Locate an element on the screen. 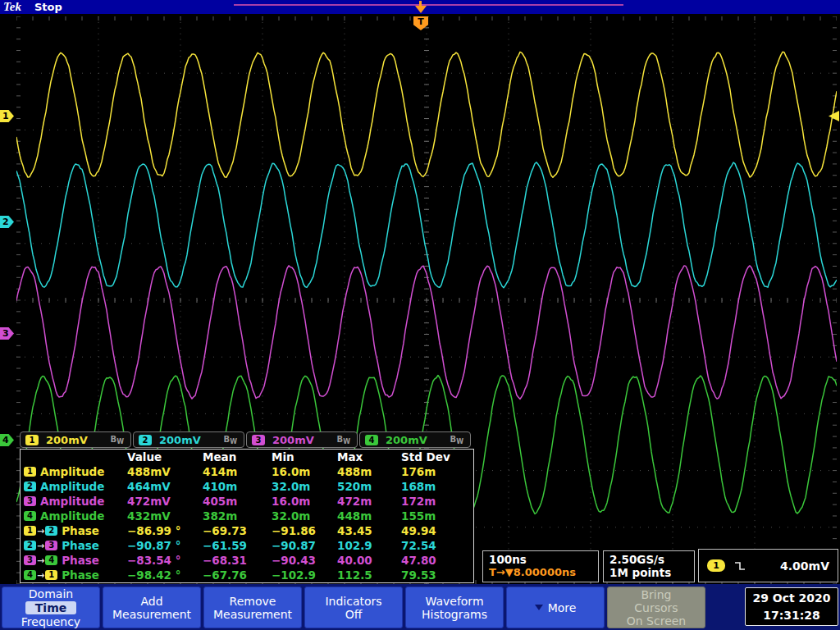 The width and height of the screenshot is (840, 630). measurement-row: 1→2Phase−86.99 °−69.73−91.8643.4549.94 is located at coordinates (247, 531).